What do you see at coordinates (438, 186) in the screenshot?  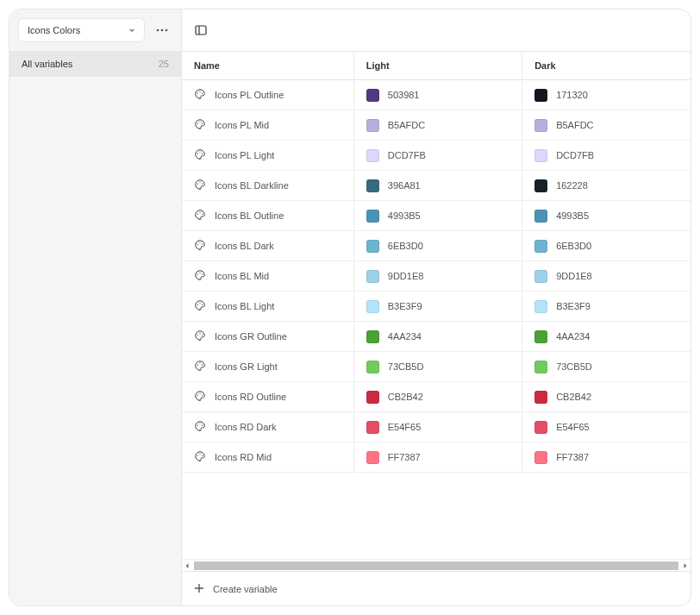 I see `color-cell-light: 396A81` at bounding box center [438, 186].